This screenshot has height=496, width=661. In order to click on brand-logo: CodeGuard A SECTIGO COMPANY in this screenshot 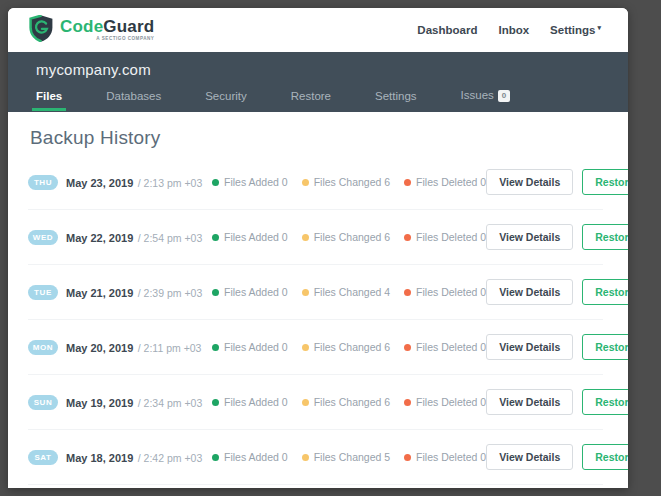, I will do `click(92, 30)`.